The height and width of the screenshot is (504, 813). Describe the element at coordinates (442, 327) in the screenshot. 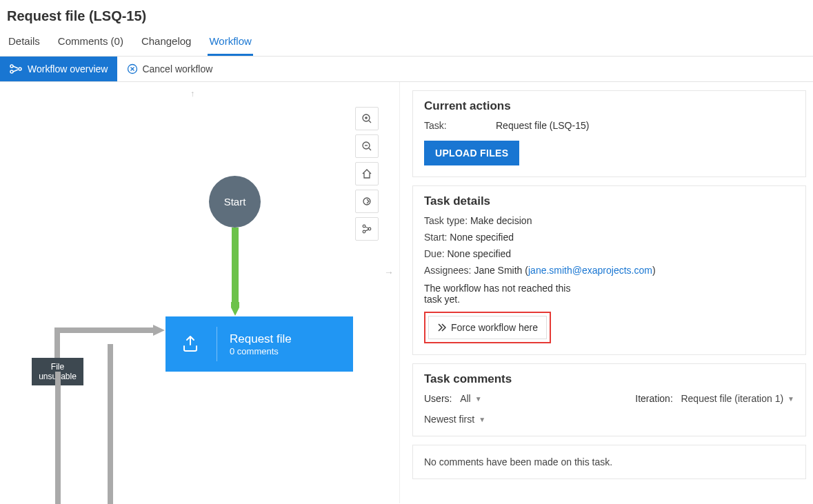

I see `fast-forward-icon` at that location.